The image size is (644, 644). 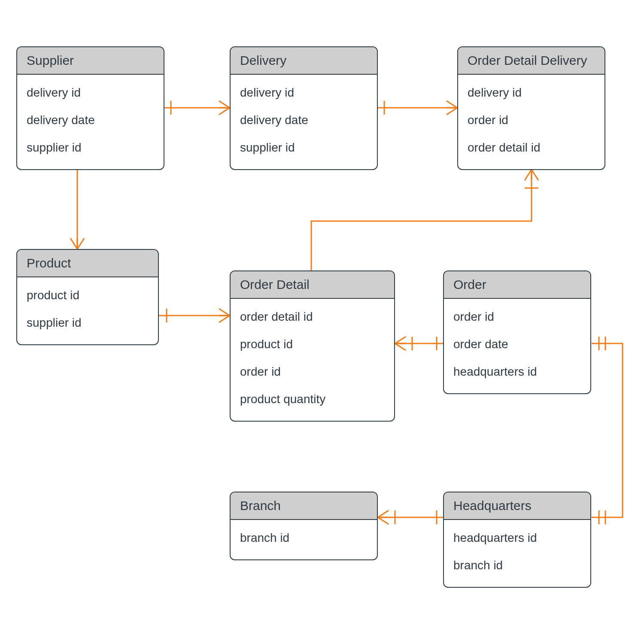 I want to click on entity-attr: order date, so click(x=517, y=344).